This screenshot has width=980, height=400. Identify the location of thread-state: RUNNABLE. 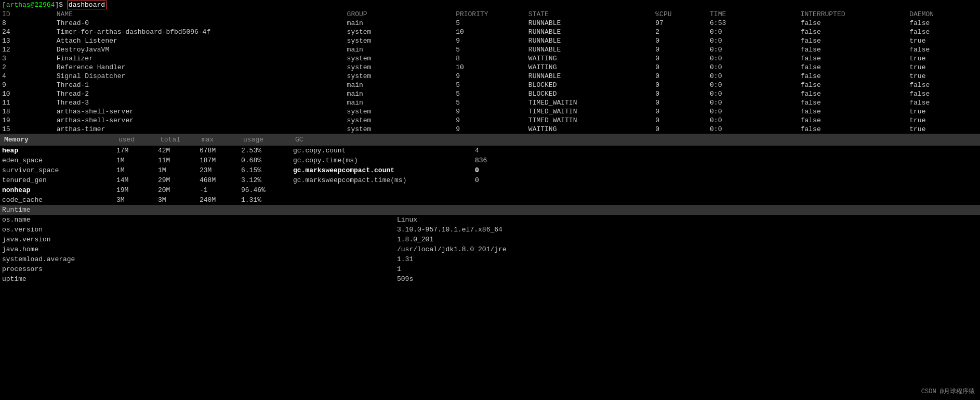
(590, 50).